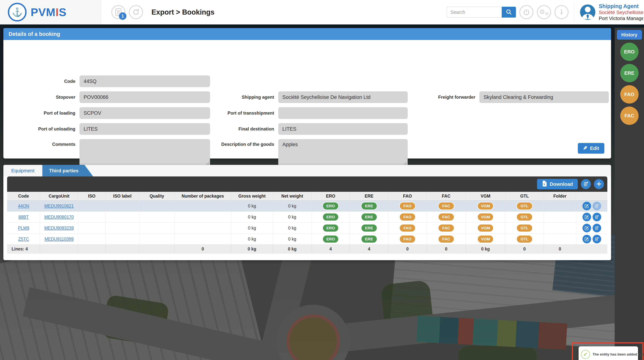  Describe the element at coordinates (92, 196) in the screenshot. I see `column-header-iso: ISO` at that location.